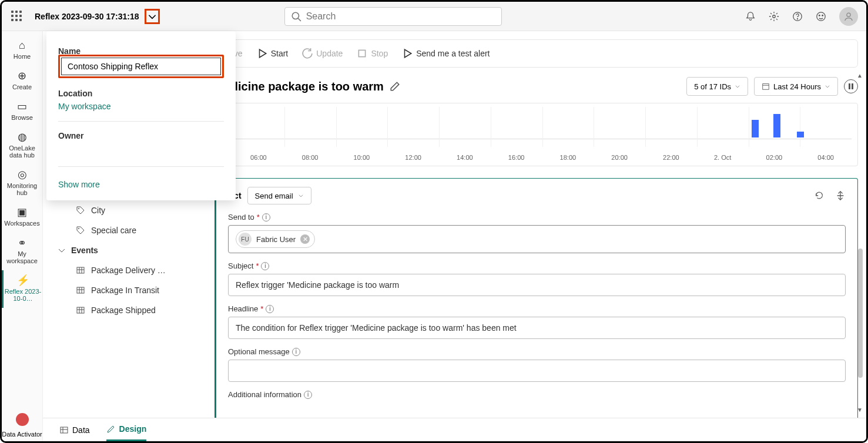 Image resolution: width=868 pixels, height=443 pixels. I want to click on feedback-icon, so click(821, 16).